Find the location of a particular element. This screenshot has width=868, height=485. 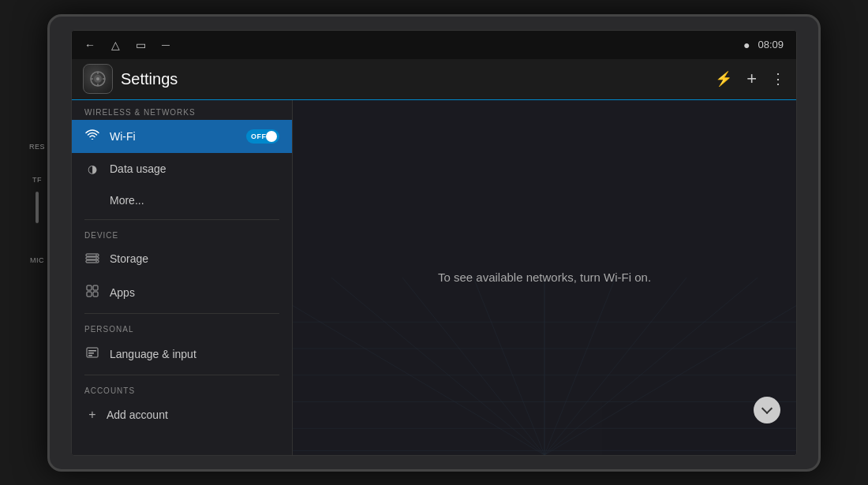

back-icon: ← is located at coordinates (90, 45).